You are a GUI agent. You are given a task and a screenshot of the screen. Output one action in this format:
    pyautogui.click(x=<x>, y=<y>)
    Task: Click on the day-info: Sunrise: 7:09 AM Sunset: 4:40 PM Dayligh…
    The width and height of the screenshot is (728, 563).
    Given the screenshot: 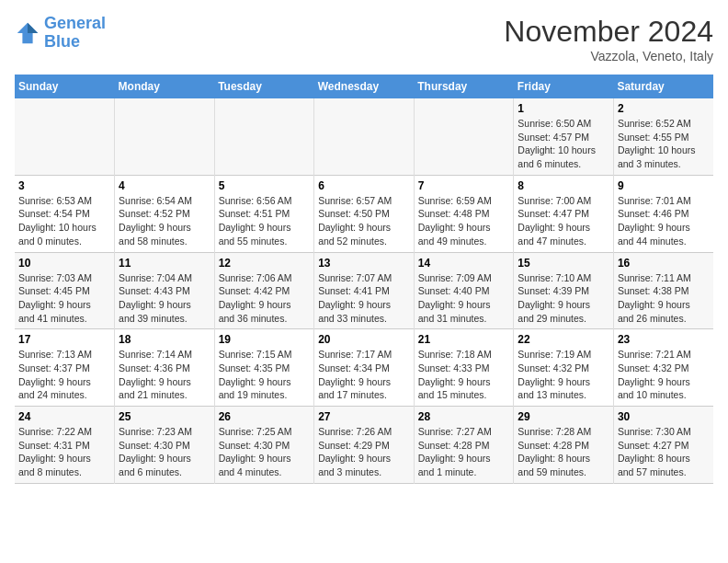 What is the action you would take?
    pyautogui.click(x=464, y=298)
    